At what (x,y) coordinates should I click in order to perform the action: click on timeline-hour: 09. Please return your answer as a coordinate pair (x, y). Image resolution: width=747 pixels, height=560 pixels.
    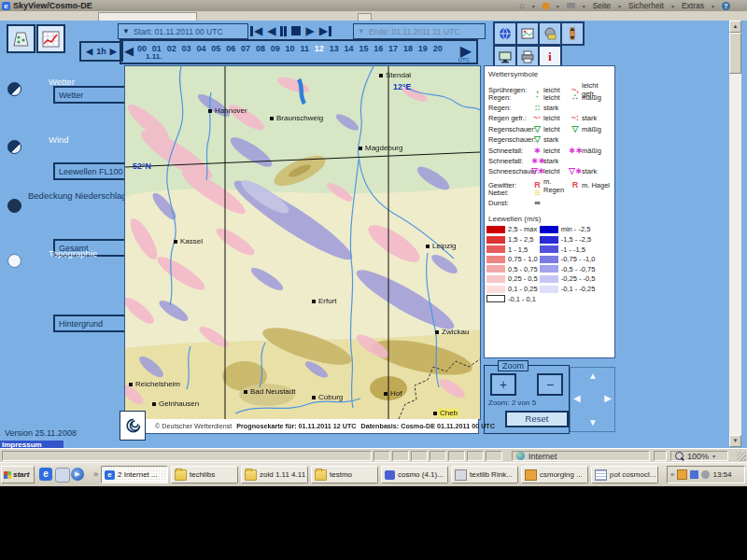
    Looking at the image, I should click on (275, 49).